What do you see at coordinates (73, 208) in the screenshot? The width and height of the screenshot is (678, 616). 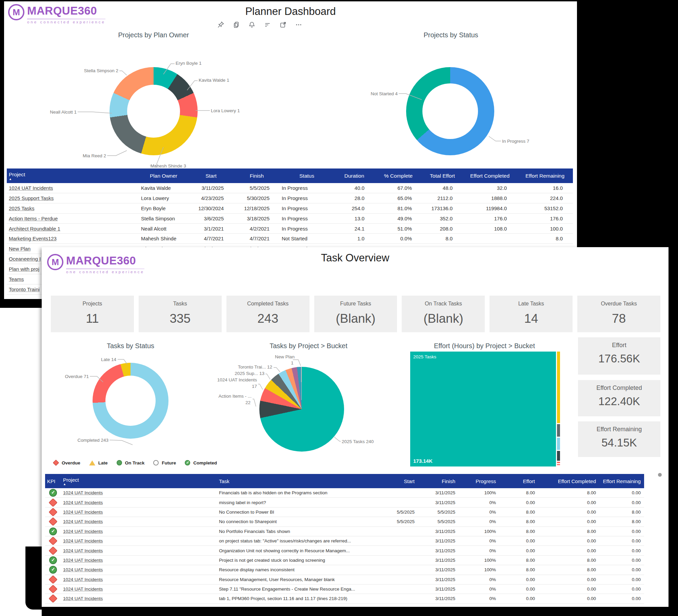 I see `project-link: 2025 Tasks` at bounding box center [73, 208].